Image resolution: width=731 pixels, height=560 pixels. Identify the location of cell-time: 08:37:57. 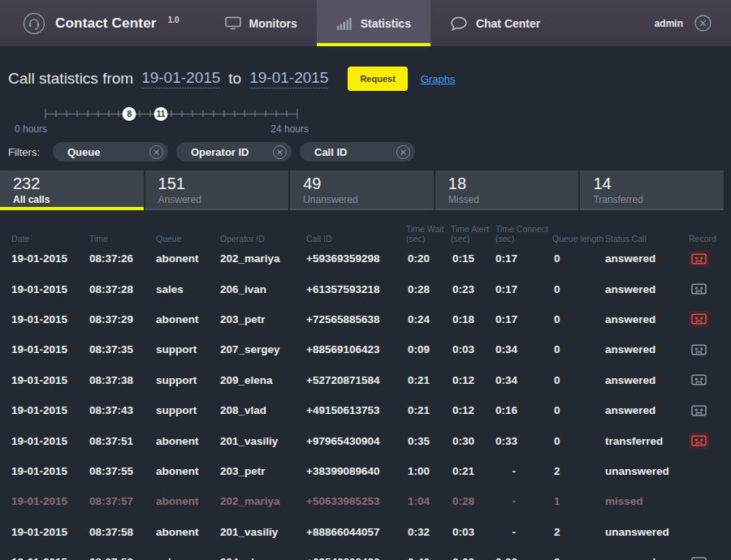
(123, 502).